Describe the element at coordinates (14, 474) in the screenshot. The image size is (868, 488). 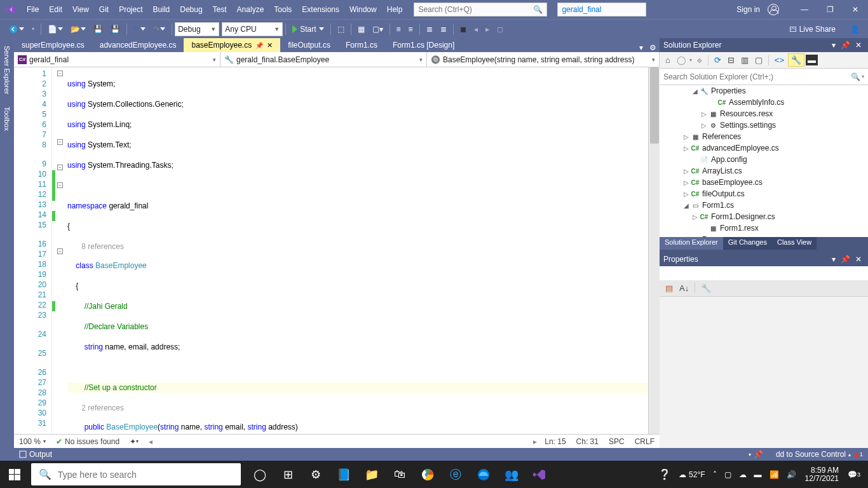
I see `start-button` at that location.